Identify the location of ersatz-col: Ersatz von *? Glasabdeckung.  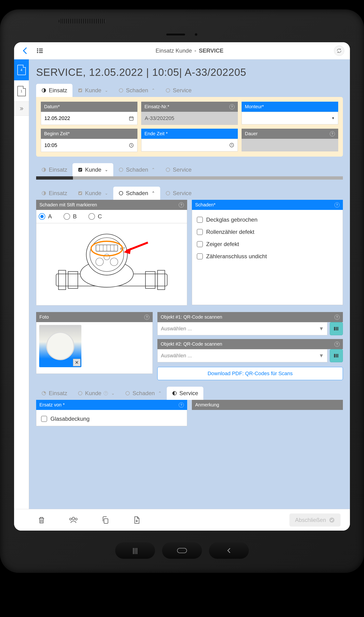
(112, 413).